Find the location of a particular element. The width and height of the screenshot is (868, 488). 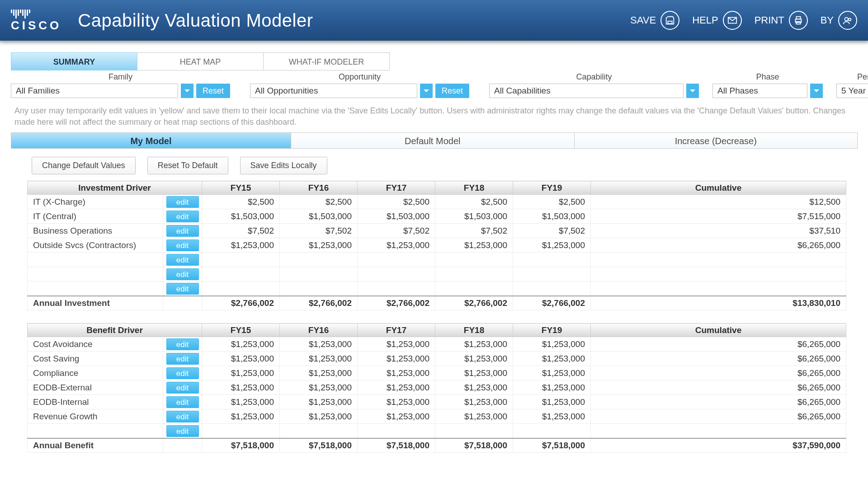

th-fy15-b: FY15 is located at coordinates (241, 330).